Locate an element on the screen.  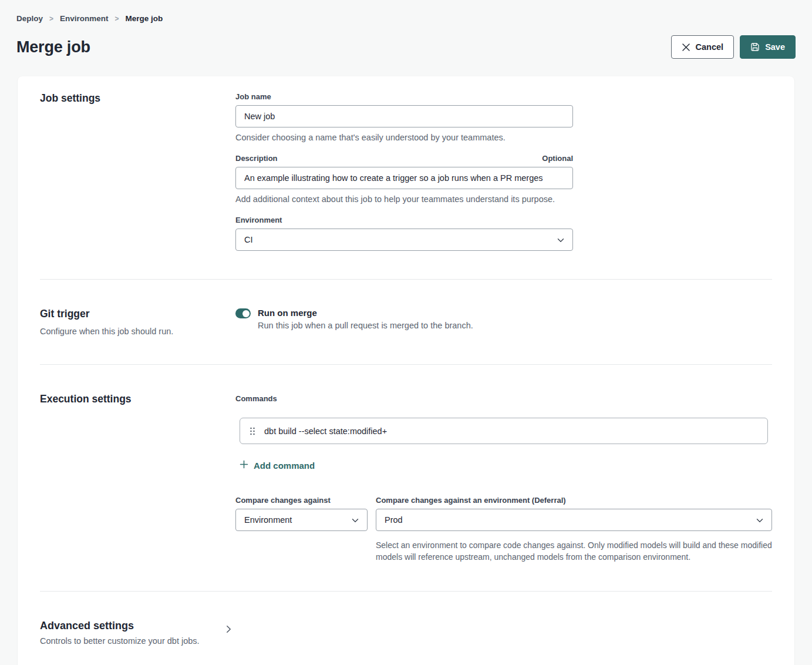
run-on-merge-label: Run on merge is located at coordinates (365, 313).